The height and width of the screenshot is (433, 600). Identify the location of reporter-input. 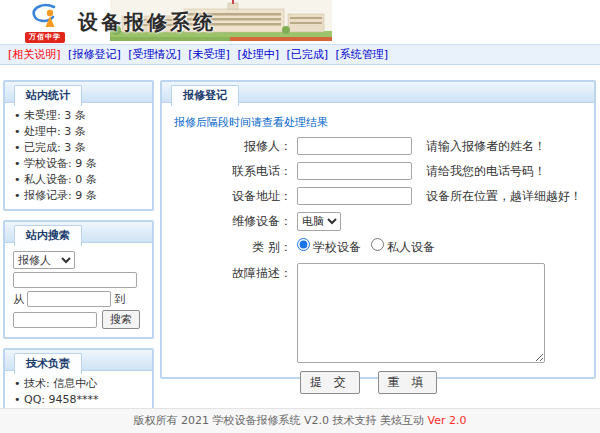
(354, 146).